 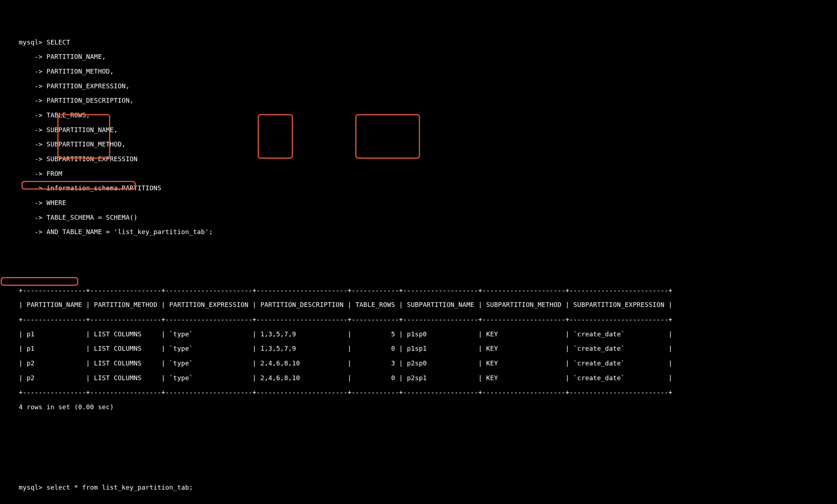 What do you see at coordinates (62, 57) in the screenshot?
I see `q1-line-1: -> PARTITION_NAME,` at bounding box center [62, 57].